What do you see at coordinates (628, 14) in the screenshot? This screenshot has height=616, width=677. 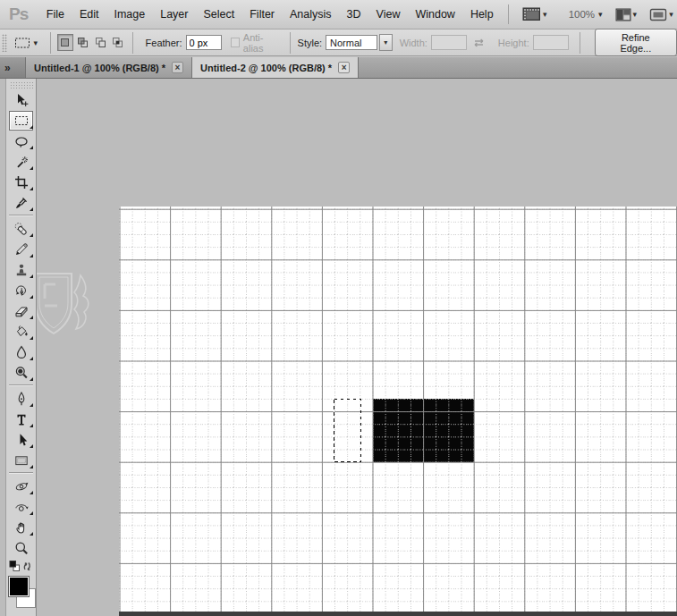 I see `view-extras-button: ▾` at bounding box center [628, 14].